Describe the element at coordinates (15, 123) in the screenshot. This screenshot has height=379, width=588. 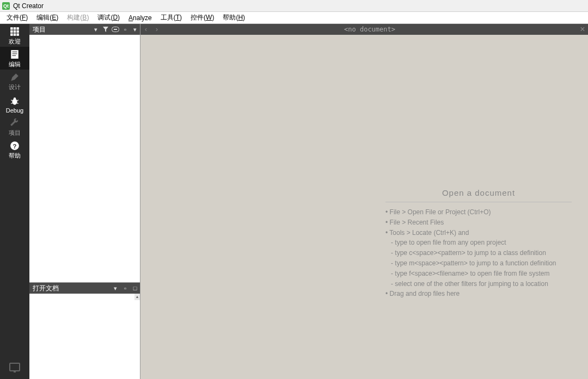
I see `wrench-icon` at that location.